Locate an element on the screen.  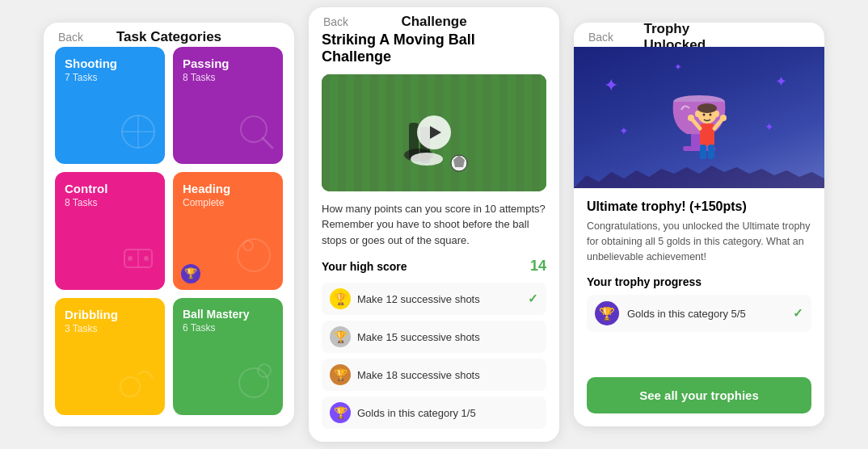
score-item-label-0: Make 12 successive shots is located at coordinates (440, 299).